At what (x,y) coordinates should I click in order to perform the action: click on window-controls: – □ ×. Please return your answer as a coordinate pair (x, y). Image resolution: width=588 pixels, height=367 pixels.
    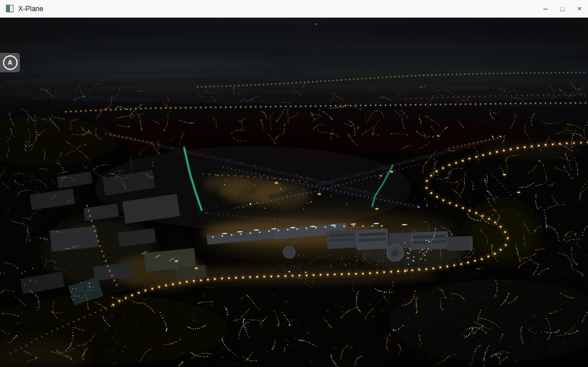
    Looking at the image, I should click on (562, 8).